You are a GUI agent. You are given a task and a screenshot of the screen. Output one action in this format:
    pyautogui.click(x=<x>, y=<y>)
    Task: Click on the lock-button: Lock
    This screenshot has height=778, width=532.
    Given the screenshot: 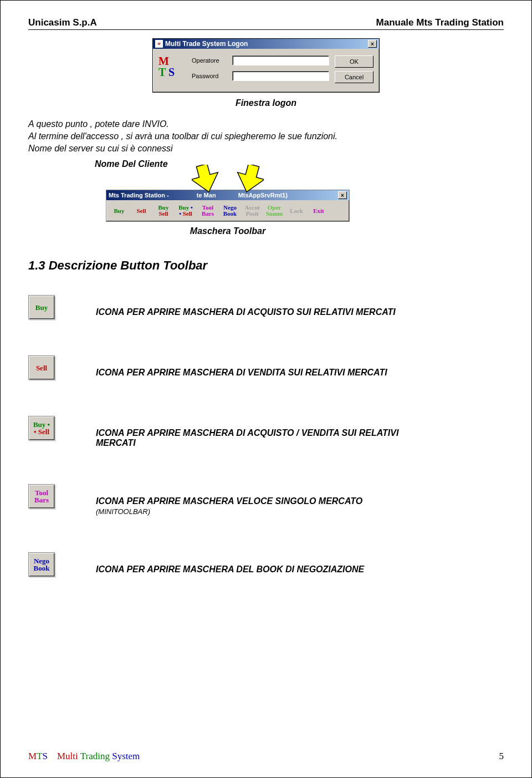 What is the action you would take?
    pyautogui.click(x=296, y=211)
    